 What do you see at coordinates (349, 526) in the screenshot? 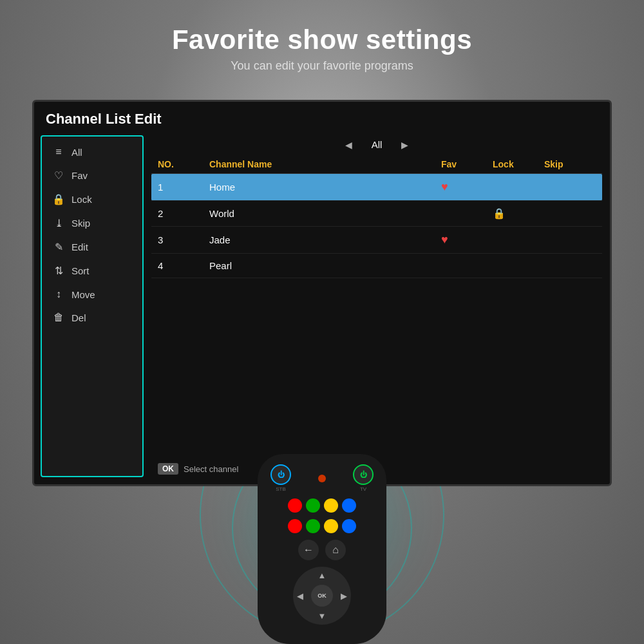
I see `color-btn2-blue` at bounding box center [349, 526].